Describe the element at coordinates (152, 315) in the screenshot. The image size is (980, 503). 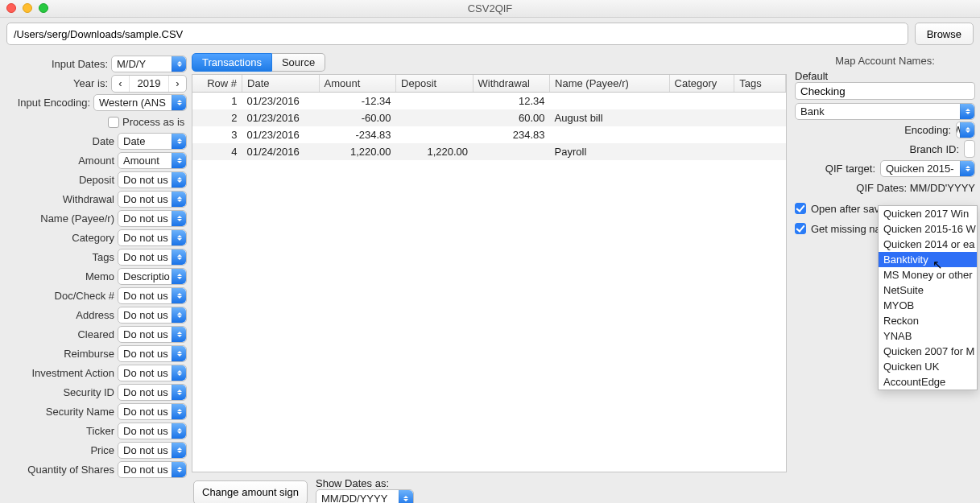
I see `mapping-select-address: Do not us` at that location.